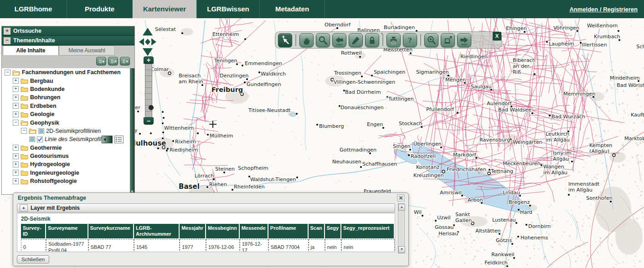 Image resolution: width=644 pixels, height=268 pixels. Describe the element at coordinates (66, 97) in the screenshot. I see `tree-item-bohrungen: +Bohrungen` at that location.